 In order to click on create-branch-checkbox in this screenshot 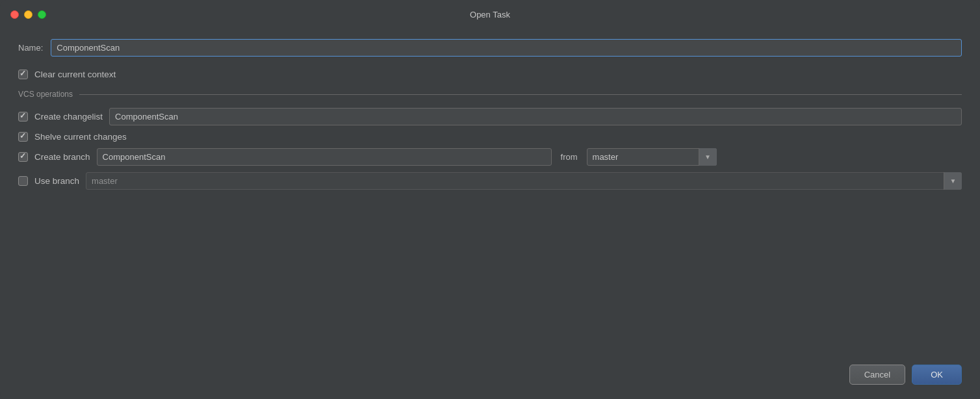, I will do `click(23, 157)`.